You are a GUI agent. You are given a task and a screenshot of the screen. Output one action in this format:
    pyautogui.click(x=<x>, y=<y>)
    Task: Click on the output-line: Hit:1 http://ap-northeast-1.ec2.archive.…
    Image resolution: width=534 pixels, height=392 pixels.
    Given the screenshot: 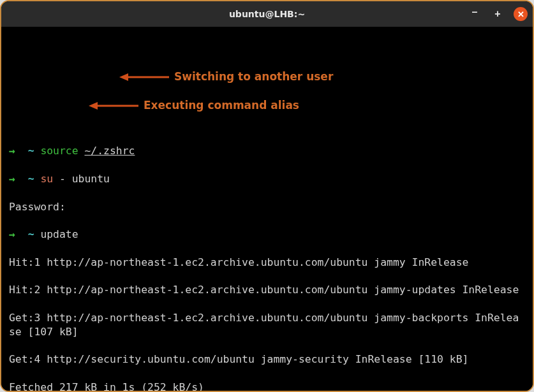 What is the action you would take?
    pyautogui.click(x=267, y=263)
    